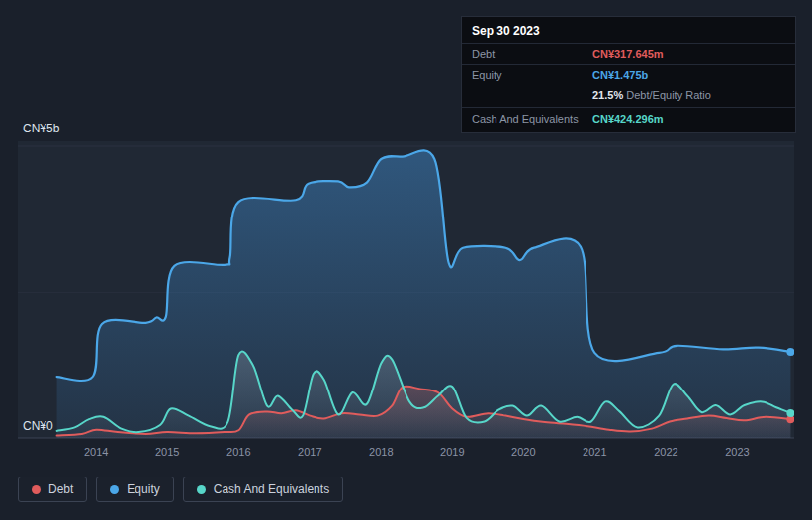 The image size is (812, 520). Describe the element at coordinates (310, 452) in the screenshot. I see `svg-text: 2017` at that location.